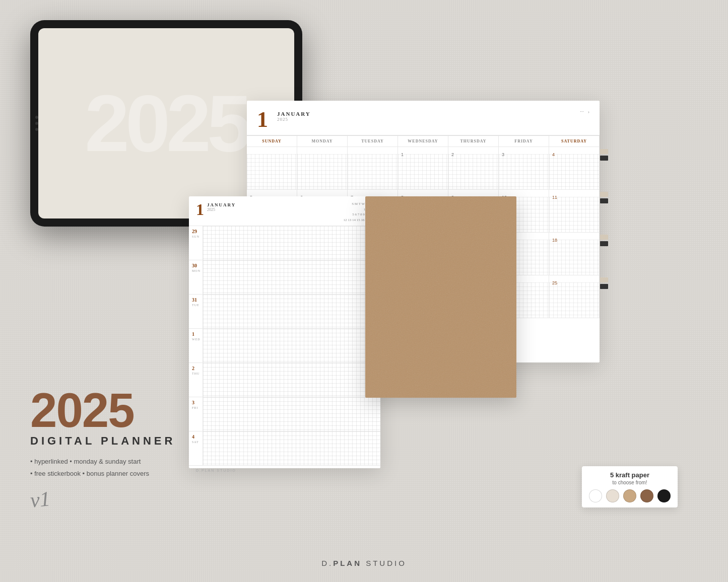  What do you see at coordinates (195, 237) in the screenshot?
I see `day-name-sun: SUN` at bounding box center [195, 237].